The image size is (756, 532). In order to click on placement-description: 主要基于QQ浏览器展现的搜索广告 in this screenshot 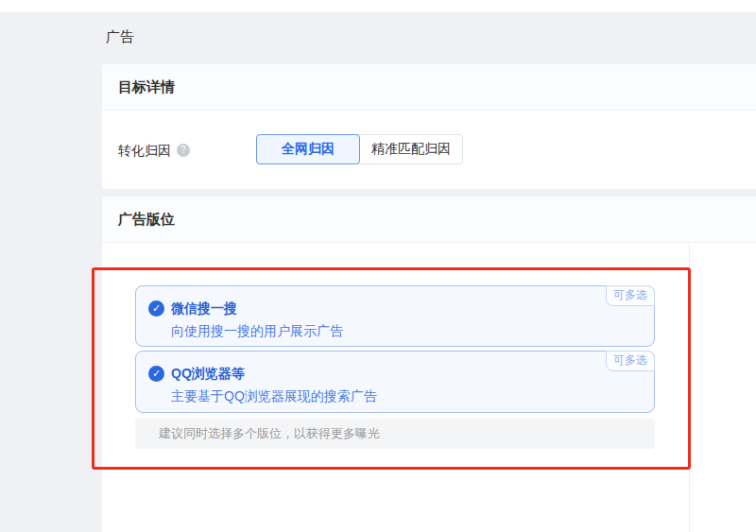, I will do `click(274, 397)`.